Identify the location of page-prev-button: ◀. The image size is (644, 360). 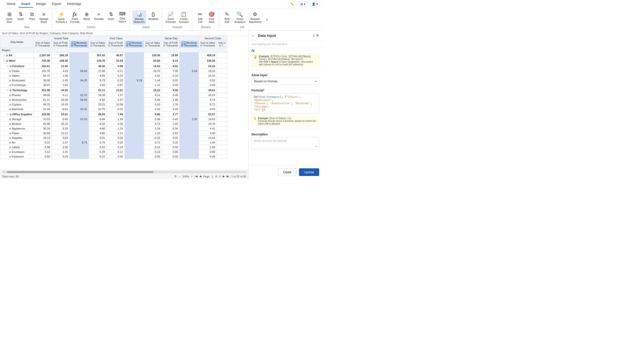
(200, 176).